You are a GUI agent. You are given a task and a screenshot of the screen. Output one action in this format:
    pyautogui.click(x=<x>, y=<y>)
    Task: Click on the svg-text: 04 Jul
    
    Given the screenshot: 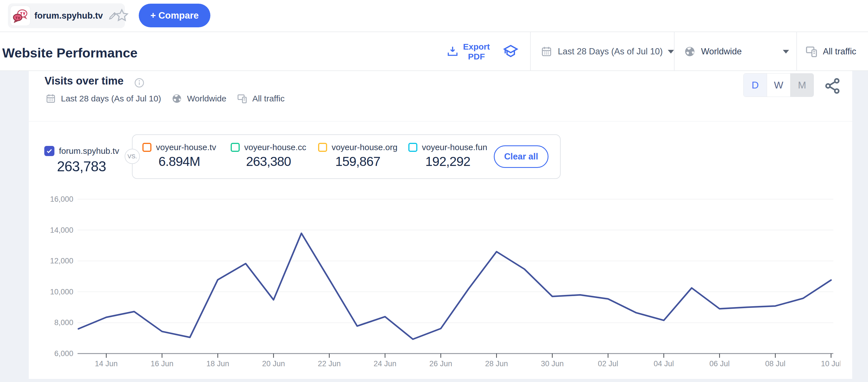 What is the action you would take?
    pyautogui.click(x=664, y=363)
    